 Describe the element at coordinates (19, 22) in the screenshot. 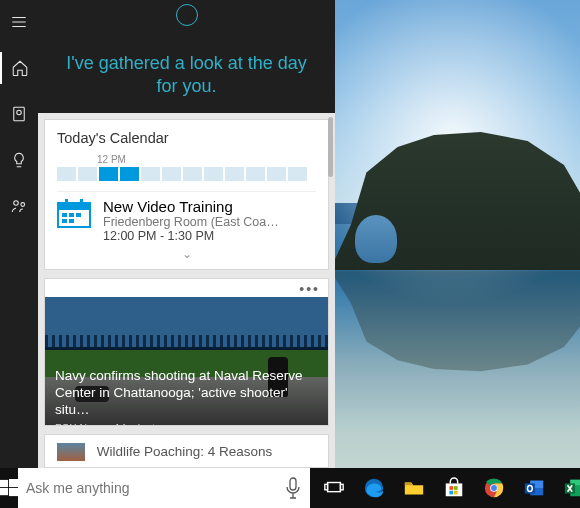

I see `rail-menu-button` at that location.